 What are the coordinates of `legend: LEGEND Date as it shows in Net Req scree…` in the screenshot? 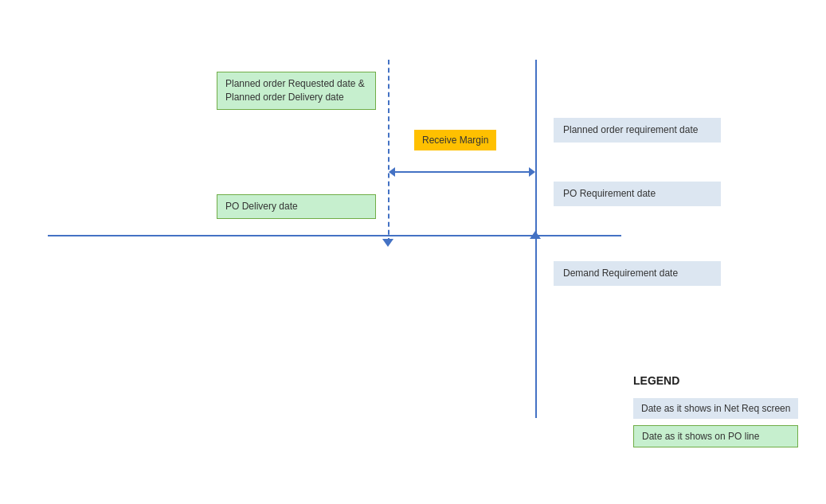 It's located at (715, 414).